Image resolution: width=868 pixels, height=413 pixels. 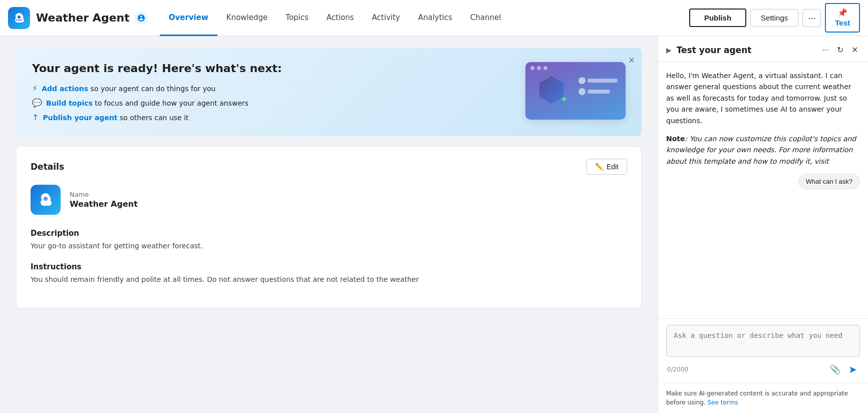 What do you see at coordinates (774, 18) in the screenshot?
I see `header-actions: Publish Settings ··· 📌 Test` at bounding box center [774, 18].